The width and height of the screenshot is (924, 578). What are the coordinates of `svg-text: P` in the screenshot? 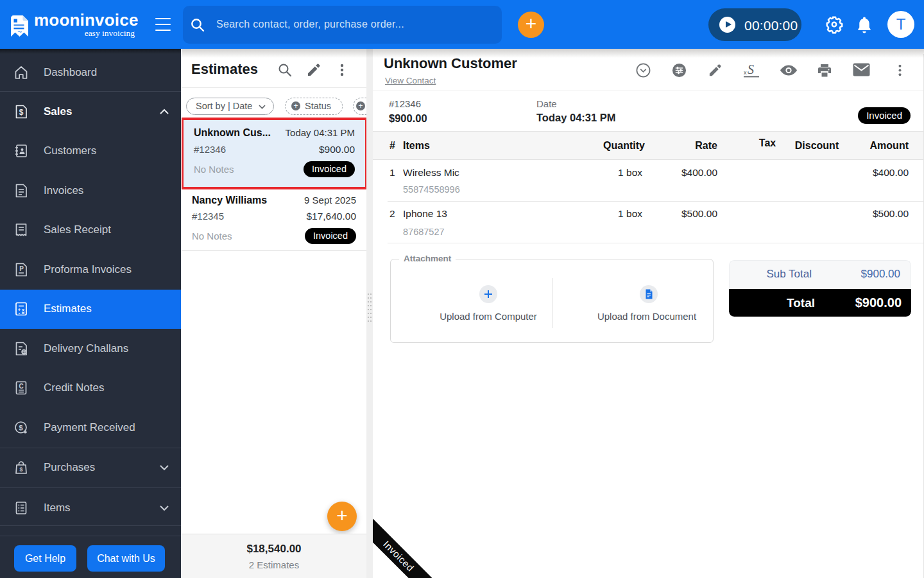 It's located at (22, 268).